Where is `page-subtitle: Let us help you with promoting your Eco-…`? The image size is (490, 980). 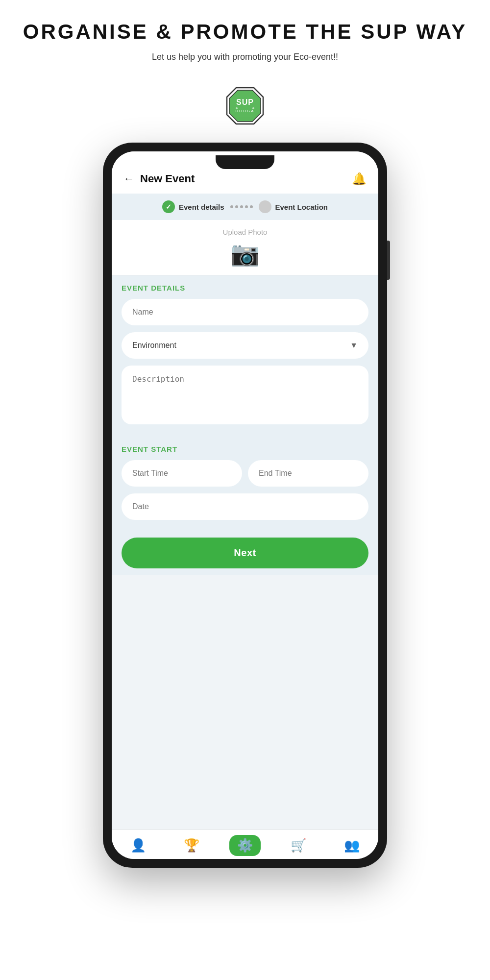
page-subtitle: Let us help you with promoting your Eco-… is located at coordinates (245, 57).